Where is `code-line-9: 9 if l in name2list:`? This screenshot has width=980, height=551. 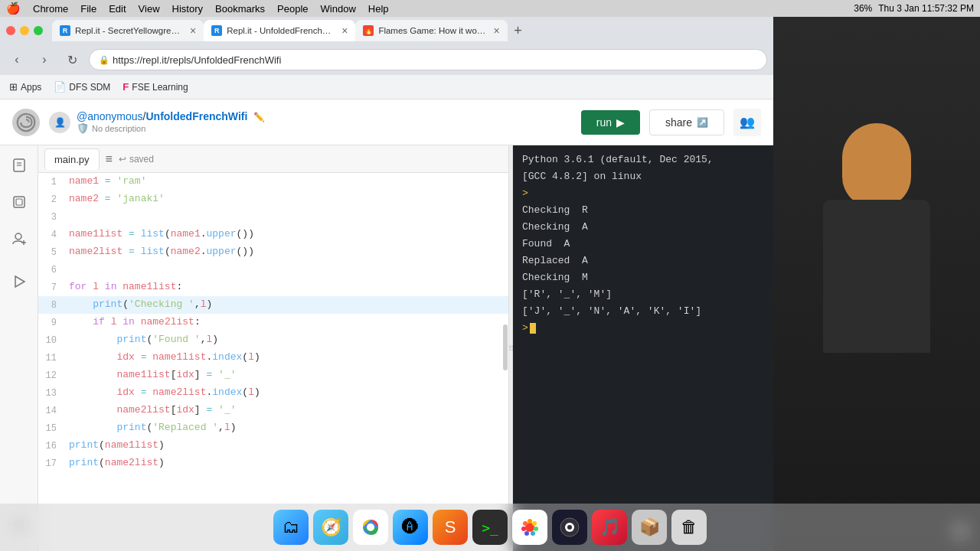 code-line-9: 9 if l in name2list: is located at coordinates (273, 323).